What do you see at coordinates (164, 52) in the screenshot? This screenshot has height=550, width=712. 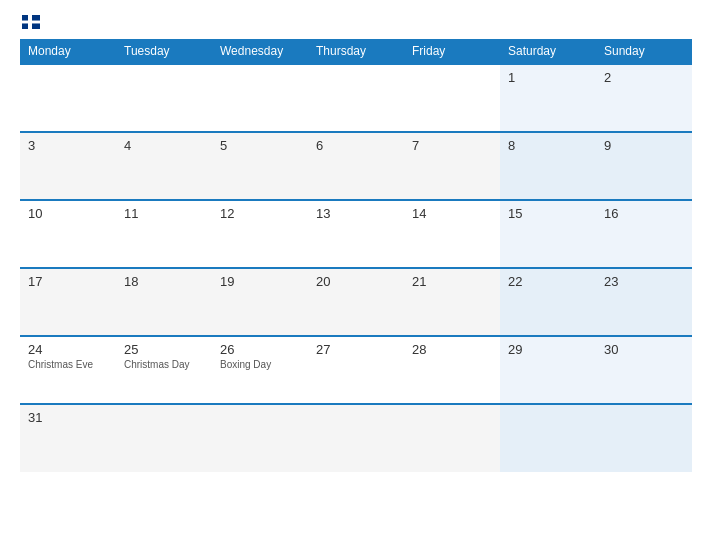 I see `weekday-header-tuesday: Tuesday` at bounding box center [164, 52].